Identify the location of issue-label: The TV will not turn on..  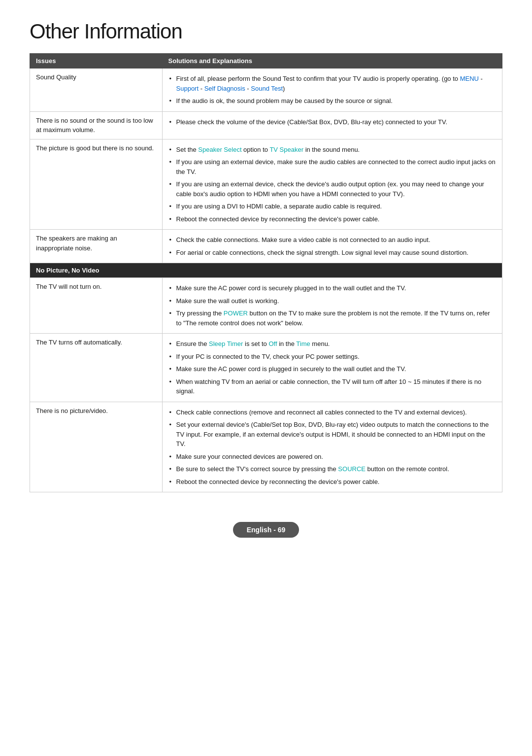
(69, 287).